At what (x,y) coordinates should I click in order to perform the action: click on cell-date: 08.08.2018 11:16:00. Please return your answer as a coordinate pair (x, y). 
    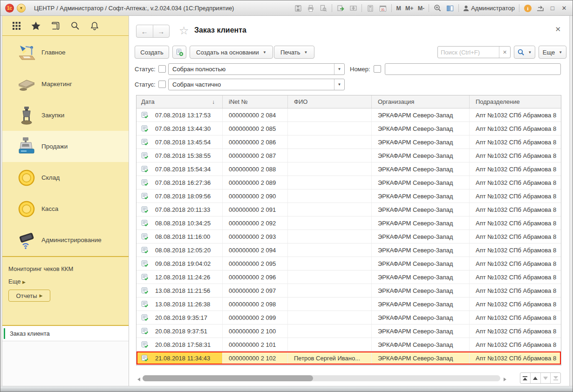
    Looking at the image, I should click on (180, 237).